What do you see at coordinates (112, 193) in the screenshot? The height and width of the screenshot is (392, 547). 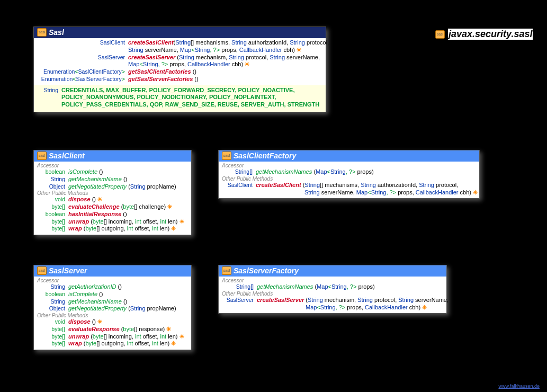 I see `class-saslclient: sasl SaslClient Accessor booleanisComple…` at bounding box center [112, 193].